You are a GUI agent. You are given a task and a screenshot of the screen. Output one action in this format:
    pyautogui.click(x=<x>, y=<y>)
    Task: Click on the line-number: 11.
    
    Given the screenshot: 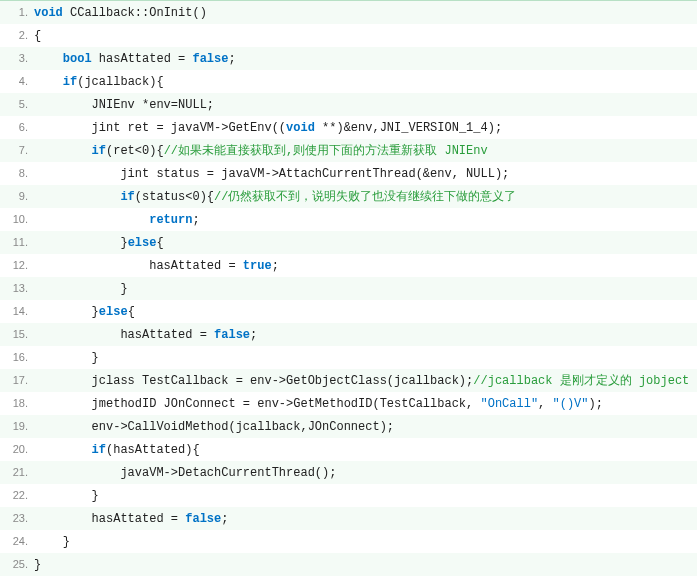 What is the action you would take?
    pyautogui.click(x=17, y=242)
    